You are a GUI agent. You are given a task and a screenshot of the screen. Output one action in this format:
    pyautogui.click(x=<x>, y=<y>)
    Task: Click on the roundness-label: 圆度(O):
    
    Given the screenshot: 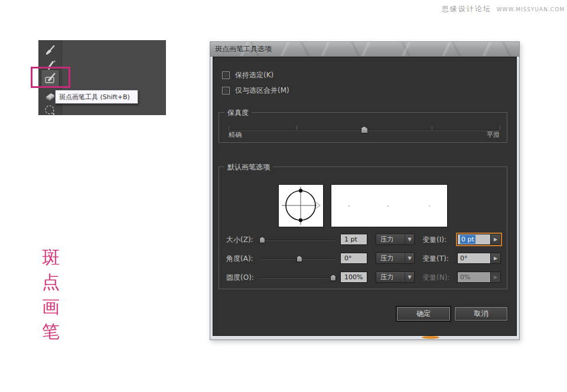 What is the action you would take?
    pyautogui.click(x=240, y=277)
    